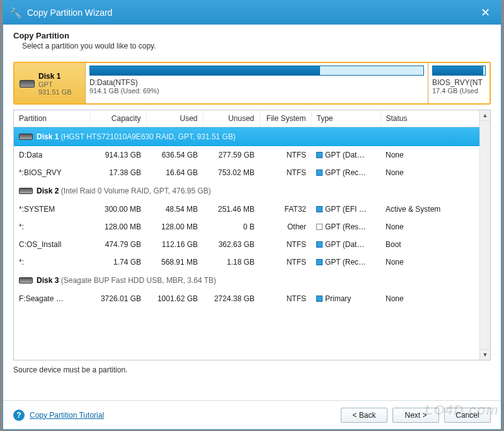 The height and width of the screenshot is (431, 504). What do you see at coordinates (247, 118) in the screenshot?
I see `table-header-row: Partition Capacity Used Unused File Syst…` at bounding box center [247, 118].